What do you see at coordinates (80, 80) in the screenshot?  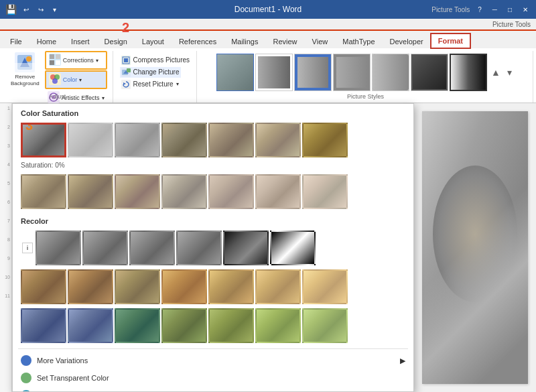 I see `color-chevron: ▾` at bounding box center [80, 80].